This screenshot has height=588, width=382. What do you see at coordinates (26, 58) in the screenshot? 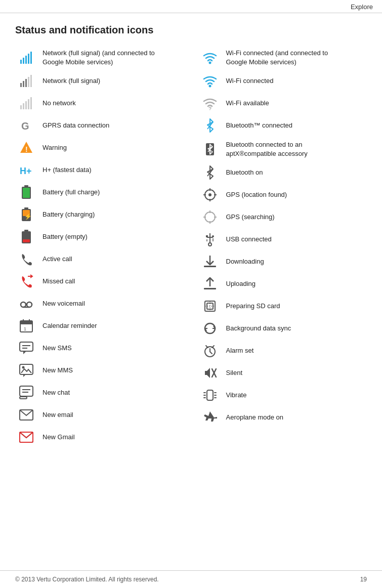
I see `network-full-google-icon` at bounding box center [26, 58].